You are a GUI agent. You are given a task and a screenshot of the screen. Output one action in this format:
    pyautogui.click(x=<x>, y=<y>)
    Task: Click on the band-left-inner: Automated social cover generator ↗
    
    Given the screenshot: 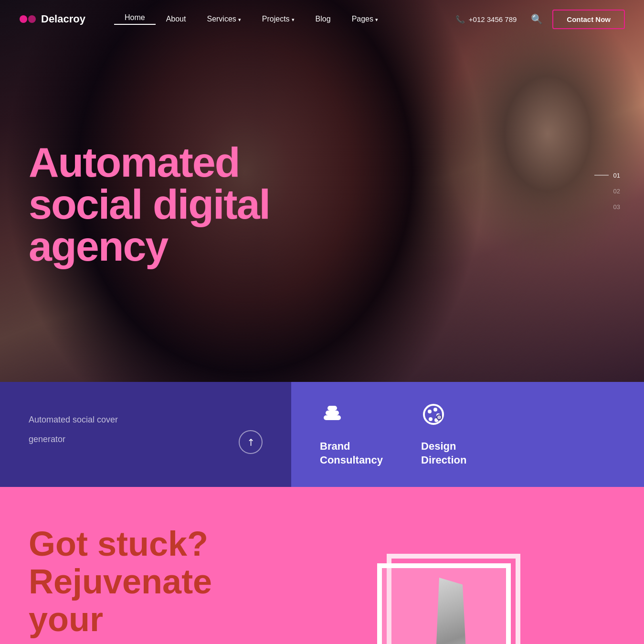 What is the action you would take?
    pyautogui.click(x=146, y=434)
    